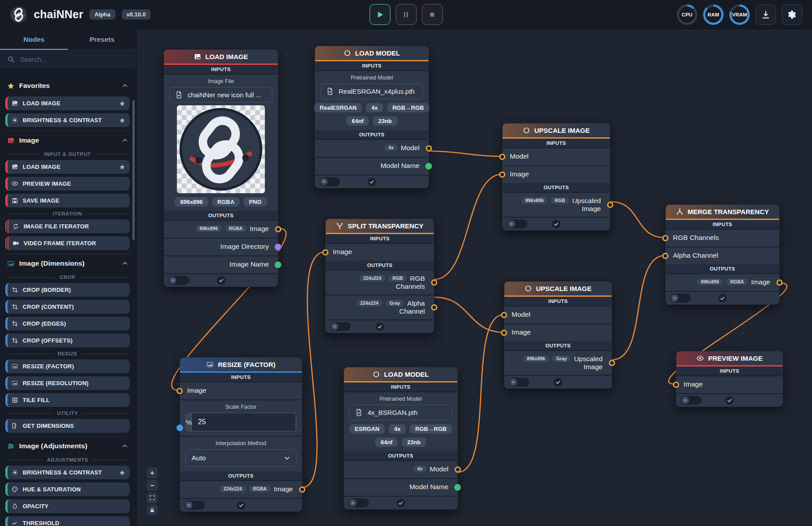 The width and height of the screenshot is (812, 526). What do you see at coordinates (221, 168) in the screenshot?
I see `node-load-image: LOAD IMAGE INPUTS Image File chaiNNer ne…` at bounding box center [221, 168].